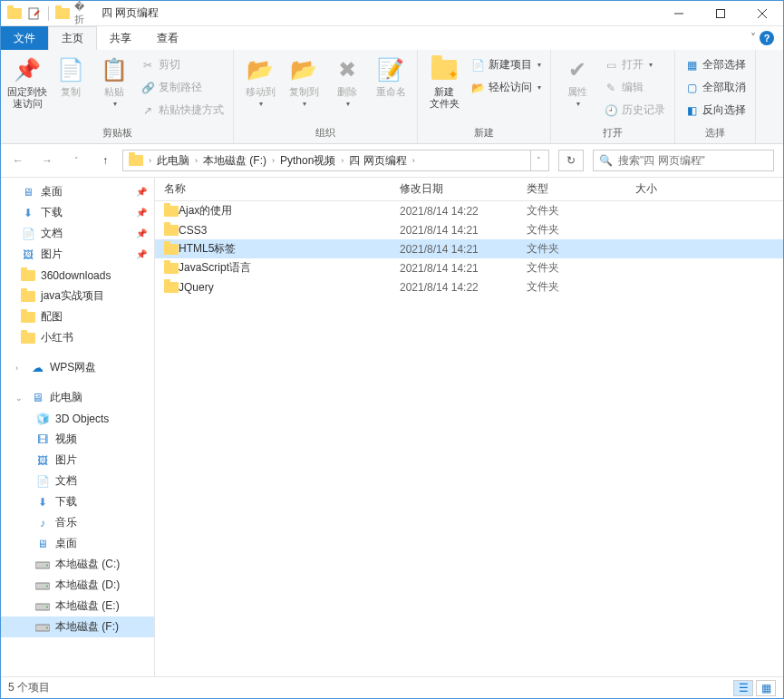  What do you see at coordinates (78, 427) in the screenshot?
I see `navigation-pane: 🖥桌面📌⬇下载📌📄文档📌🖼图片📌360downloadsjava实战项目配图小红…` at bounding box center [78, 427].